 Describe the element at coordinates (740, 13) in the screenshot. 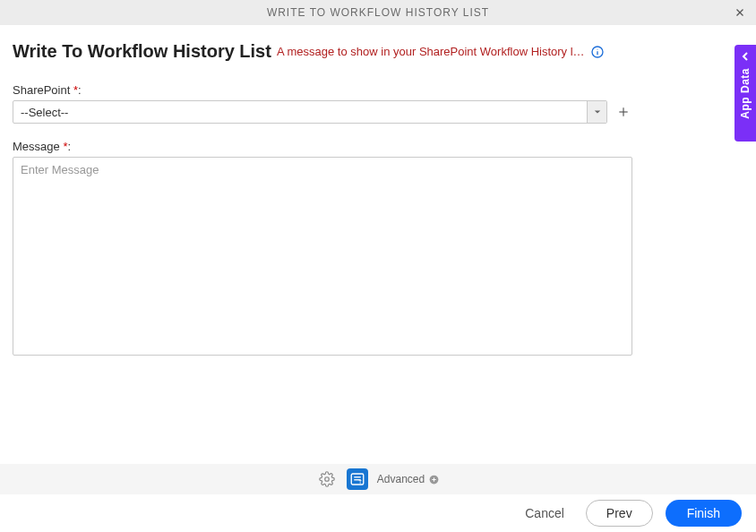

I see `close-icon` at that location.